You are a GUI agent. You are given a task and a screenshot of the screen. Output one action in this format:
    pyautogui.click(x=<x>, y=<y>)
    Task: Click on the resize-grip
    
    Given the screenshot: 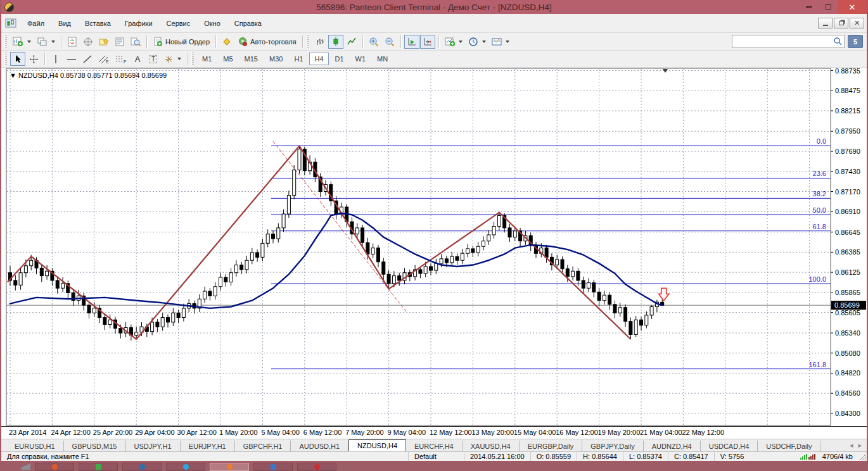 What is the action you would take?
    pyautogui.click(x=863, y=457)
    